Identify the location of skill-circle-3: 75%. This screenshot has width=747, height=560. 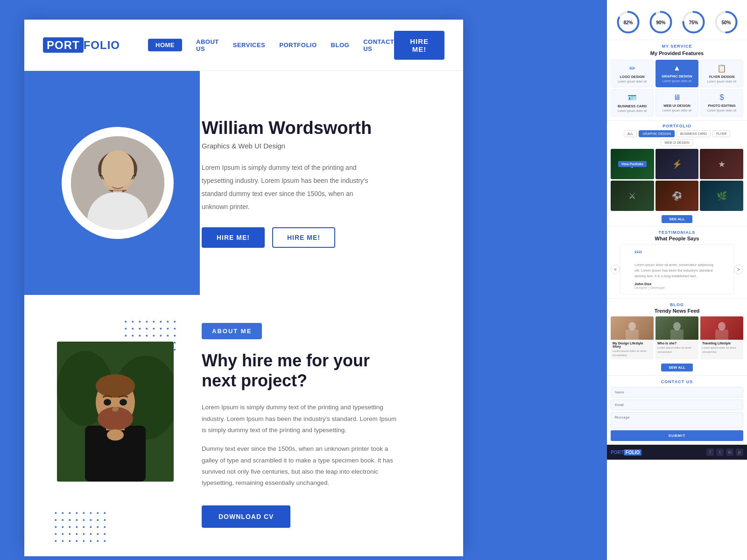
(694, 22).